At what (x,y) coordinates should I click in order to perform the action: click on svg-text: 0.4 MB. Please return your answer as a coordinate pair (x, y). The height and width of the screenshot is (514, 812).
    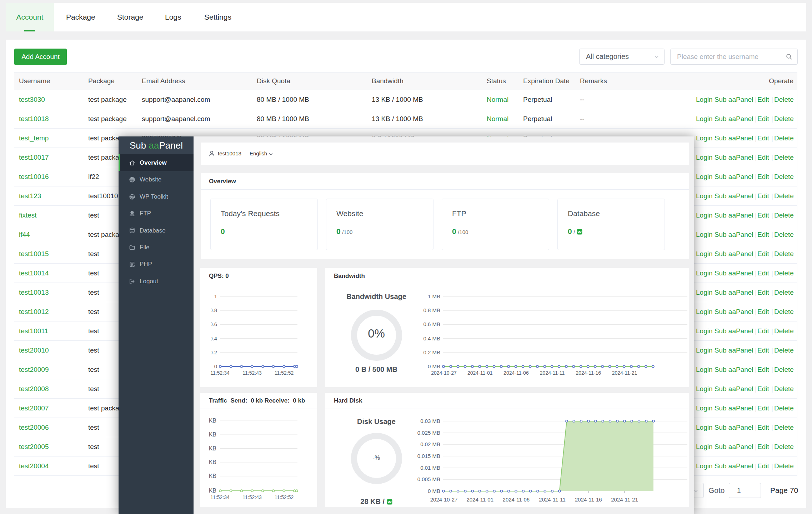
    Looking at the image, I should click on (432, 339).